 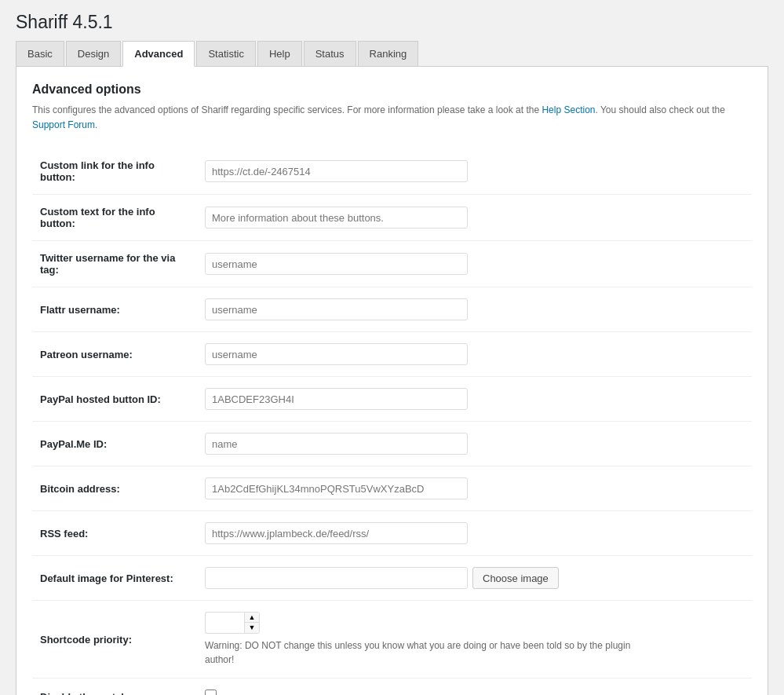 What do you see at coordinates (252, 623) in the screenshot?
I see `spinner-buttons: ▲ ▼` at bounding box center [252, 623].